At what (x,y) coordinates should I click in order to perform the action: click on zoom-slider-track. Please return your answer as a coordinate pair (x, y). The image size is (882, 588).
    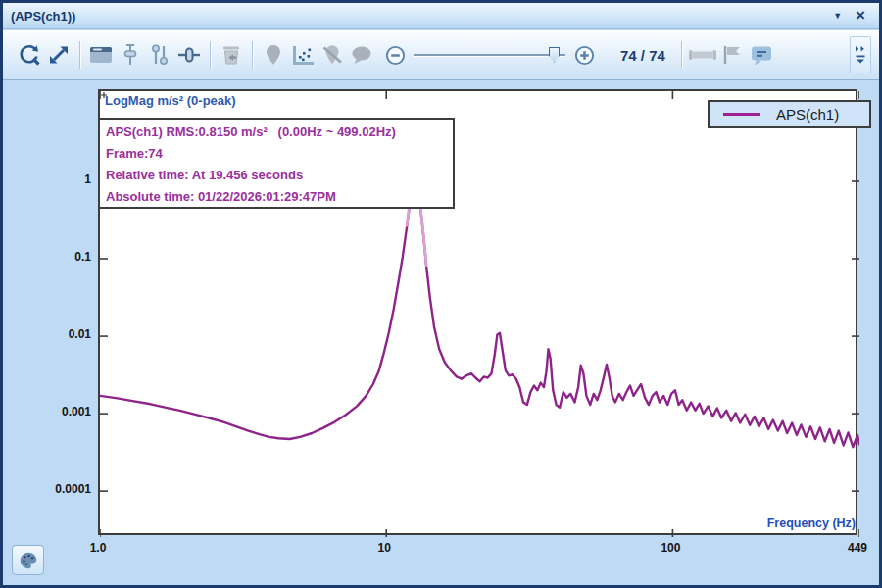
    Looking at the image, I should click on (490, 55).